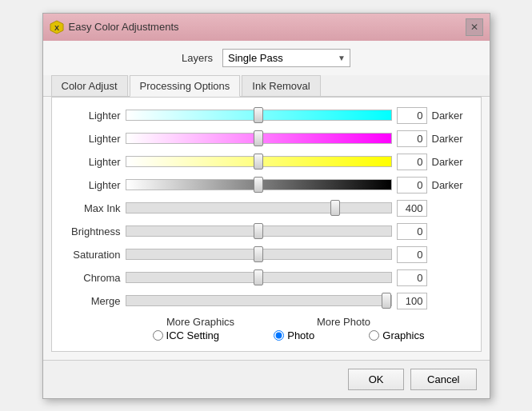 The image size is (532, 411). I want to click on slider-row-black: Lighter 0 Darker, so click(266, 186).